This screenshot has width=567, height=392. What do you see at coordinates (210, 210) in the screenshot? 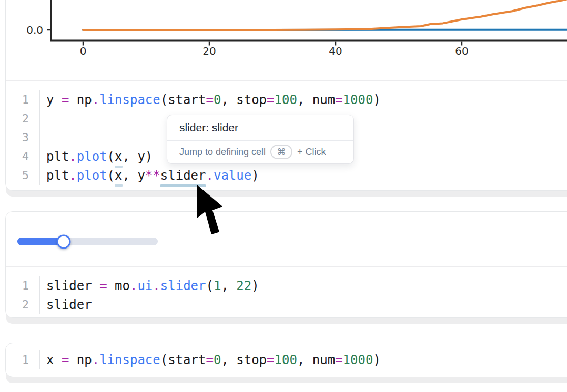
I see `mouse-cursor-icon` at bounding box center [210, 210].